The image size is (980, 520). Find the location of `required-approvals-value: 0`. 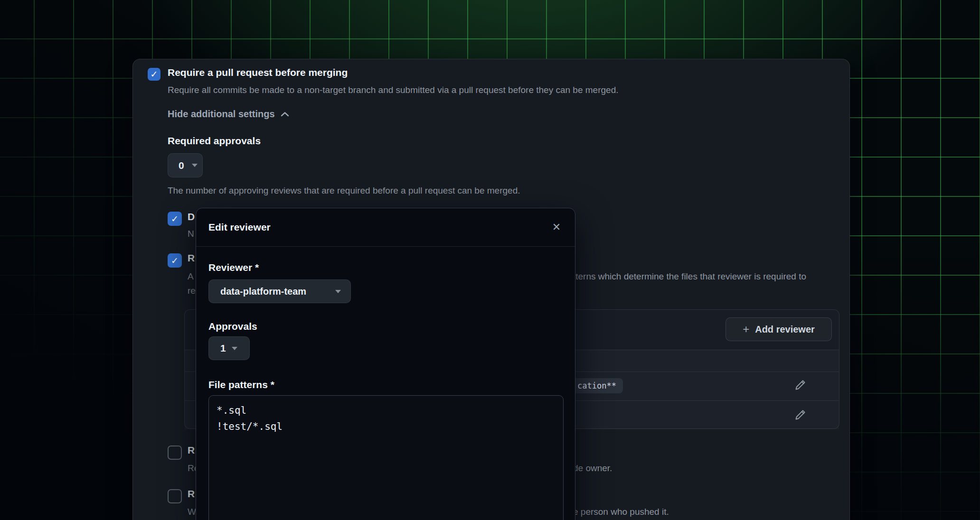

required-approvals-value: 0 is located at coordinates (181, 166).